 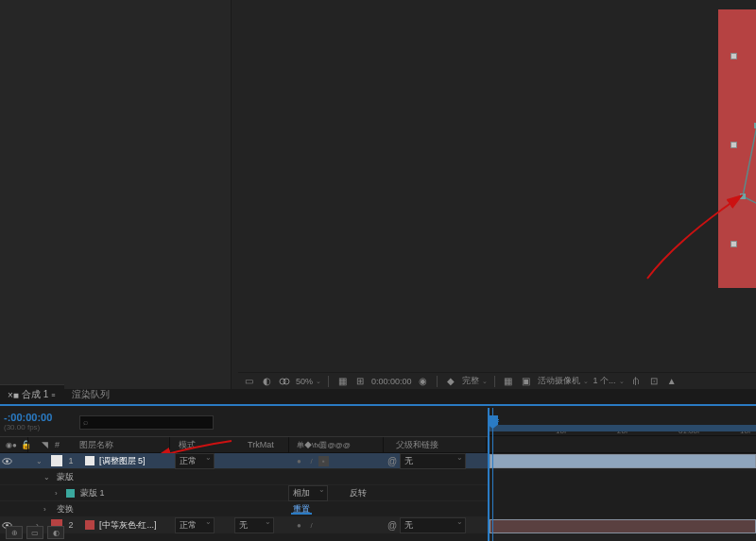 I want to click on label-col-icon: ◥, so click(x=45, y=445).